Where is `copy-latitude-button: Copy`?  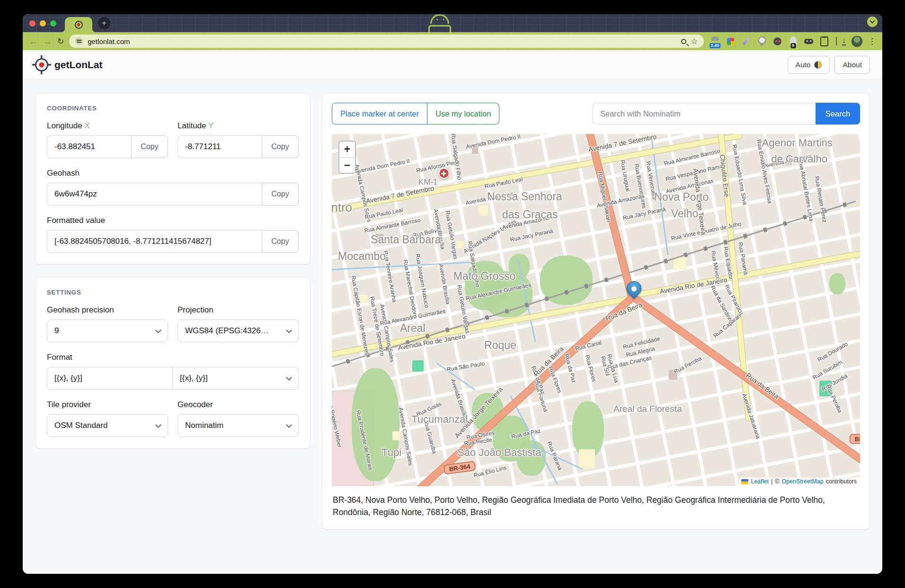
copy-latitude-button: Copy is located at coordinates (280, 147).